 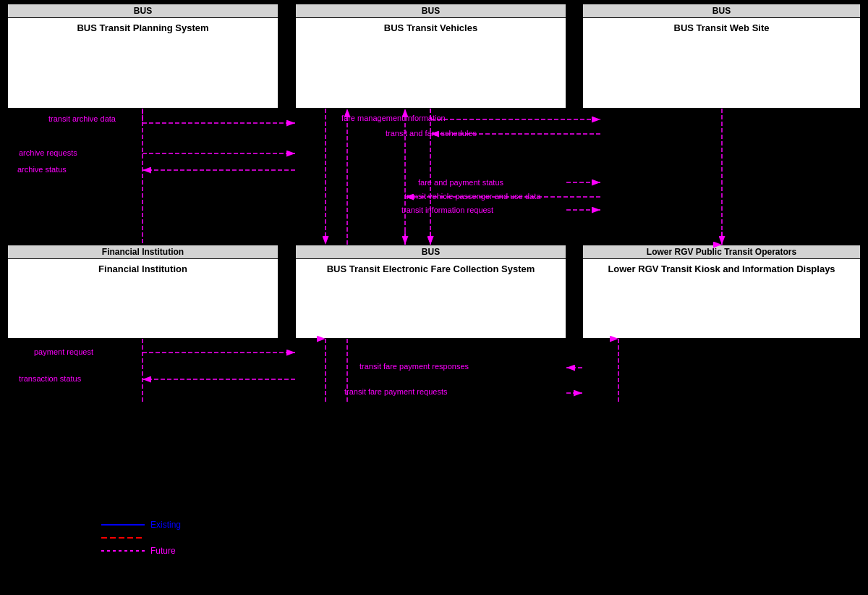 I want to click on legend-existing-label: Existing, so click(x=166, y=525).